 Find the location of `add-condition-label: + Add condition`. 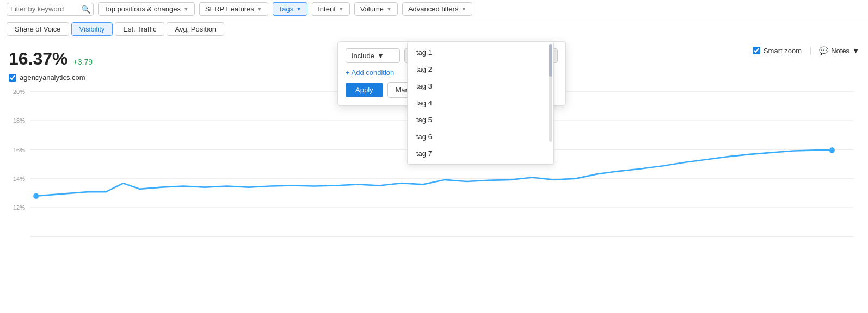

add-condition-label: + Add condition is located at coordinates (370, 73).